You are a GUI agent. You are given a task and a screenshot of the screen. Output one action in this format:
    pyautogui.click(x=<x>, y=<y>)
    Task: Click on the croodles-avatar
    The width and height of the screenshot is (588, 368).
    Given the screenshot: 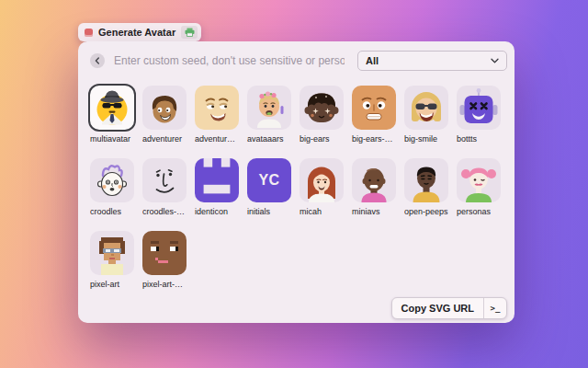 What is the action you would take?
    pyautogui.click(x=112, y=180)
    